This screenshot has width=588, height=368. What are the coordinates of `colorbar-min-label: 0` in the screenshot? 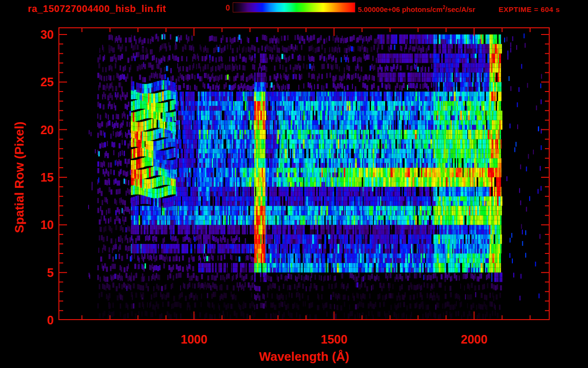 It's located at (223, 8).